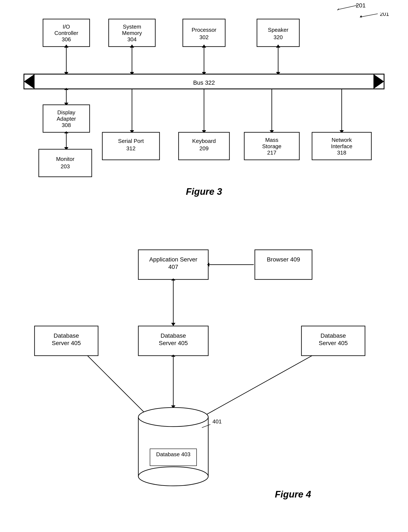  I want to click on svg-text: Monitor, so click(65, 159).